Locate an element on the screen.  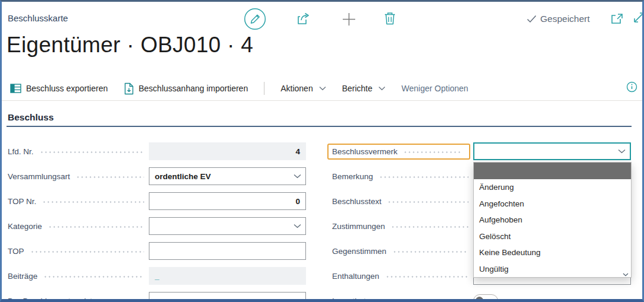
beschlussvermerk-dropdown-panel: Änderung Angefochten Aufgehoben Gelöscht… is located at coordinates (553, 220).